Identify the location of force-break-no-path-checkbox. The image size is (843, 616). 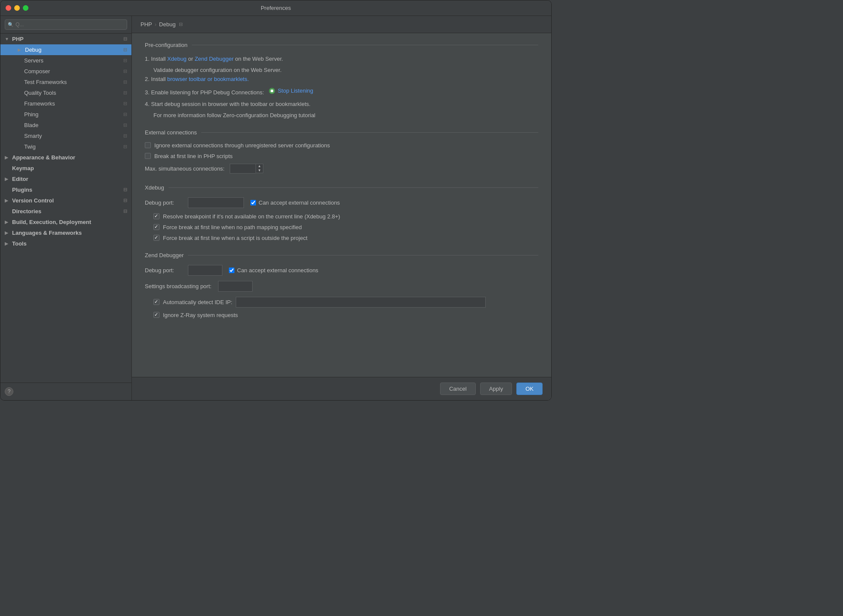
(156, 227).